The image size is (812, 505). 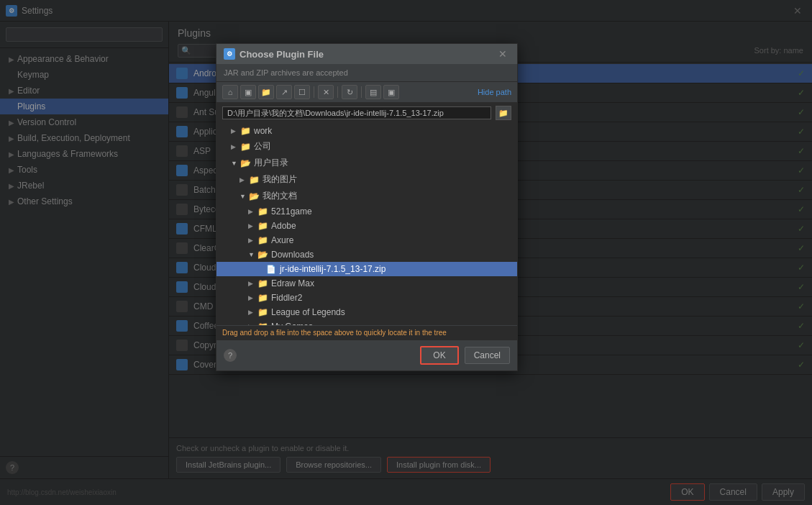 What do you see at coordinates (284, 92) in the screenshot?
I see `toolbar-arrow-button: ↗` at bounding box center [284, 92].